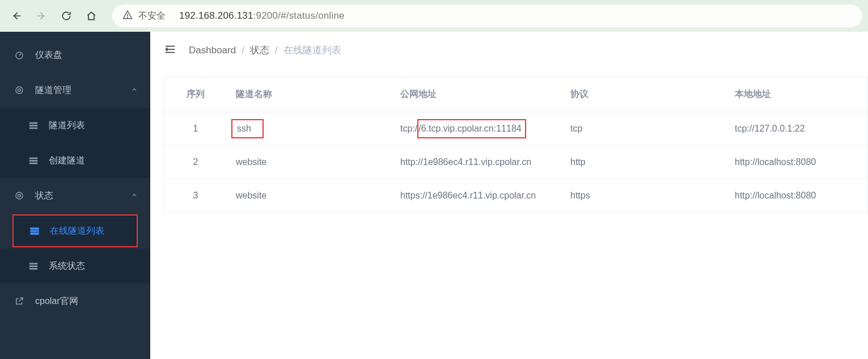 The width and height of the screenshot is (868, 359). What do you see at coordinates (196, 196) in the screenshot?
I see `cell-seq: 3` at bounding box center [196, 196].